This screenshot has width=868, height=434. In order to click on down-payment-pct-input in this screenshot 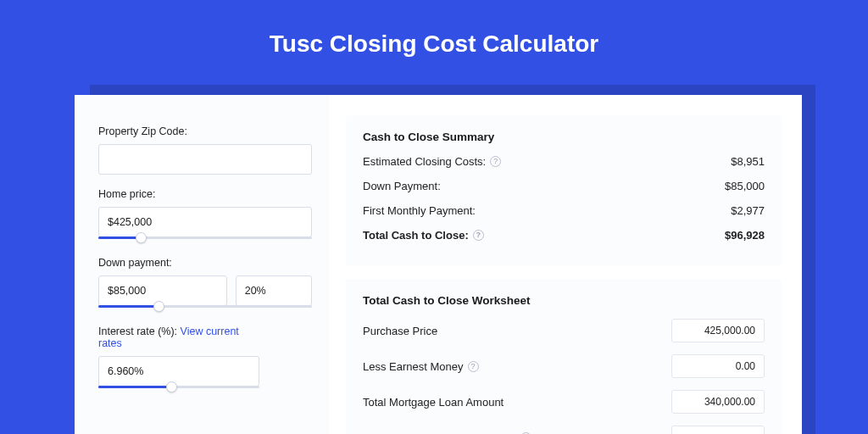, I will do `click(274, 291)`.